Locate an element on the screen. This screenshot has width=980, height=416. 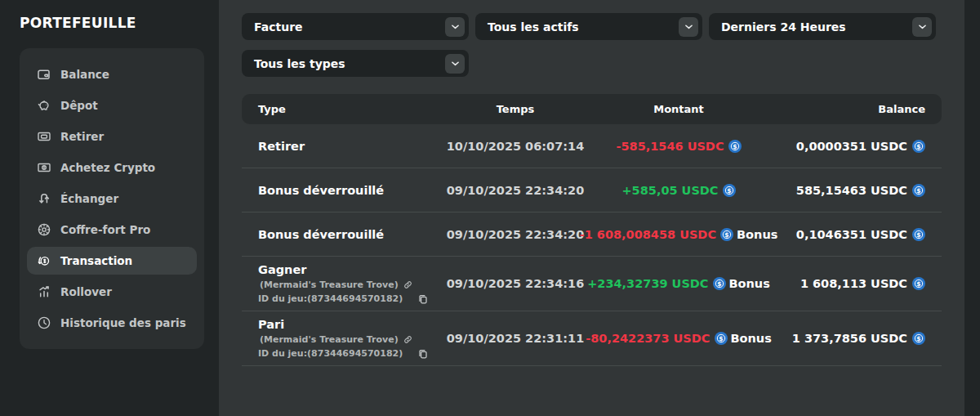
swap-icon is located at coordinates (44, 199).